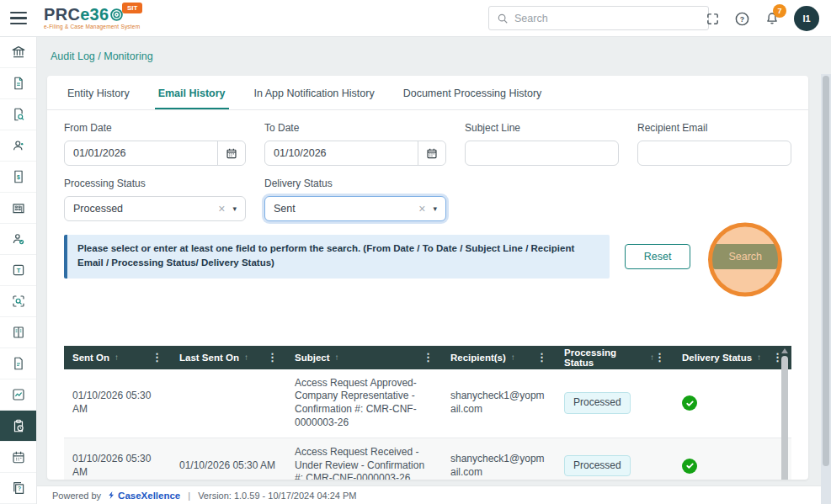 This screenshot has width=831, height=504. What do you see at coordinates (192, 93) in the screenshot?
I see `tab-email-history: Email History` at bounding box center [192, 93].